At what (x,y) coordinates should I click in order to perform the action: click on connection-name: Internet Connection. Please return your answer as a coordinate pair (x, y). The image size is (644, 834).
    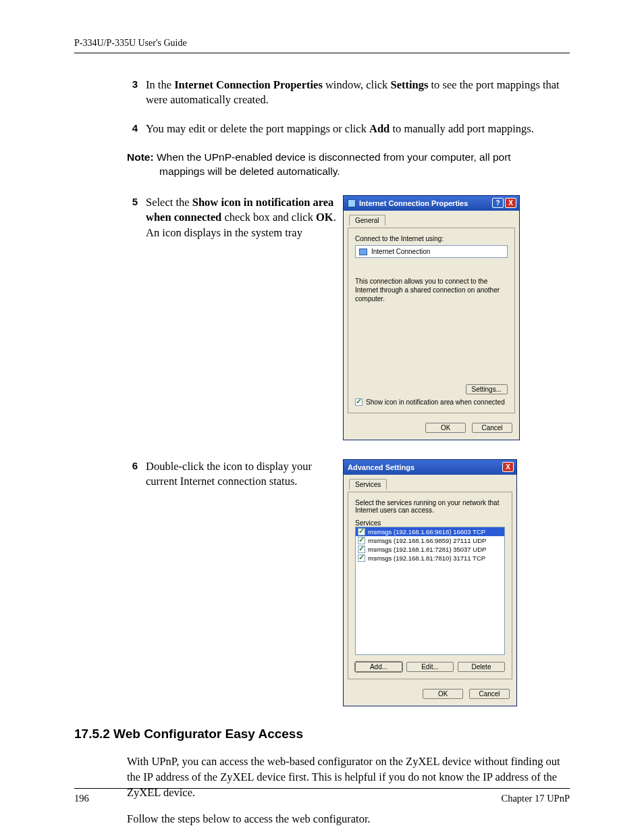
    Looking at the image, I should click on (401, 251).